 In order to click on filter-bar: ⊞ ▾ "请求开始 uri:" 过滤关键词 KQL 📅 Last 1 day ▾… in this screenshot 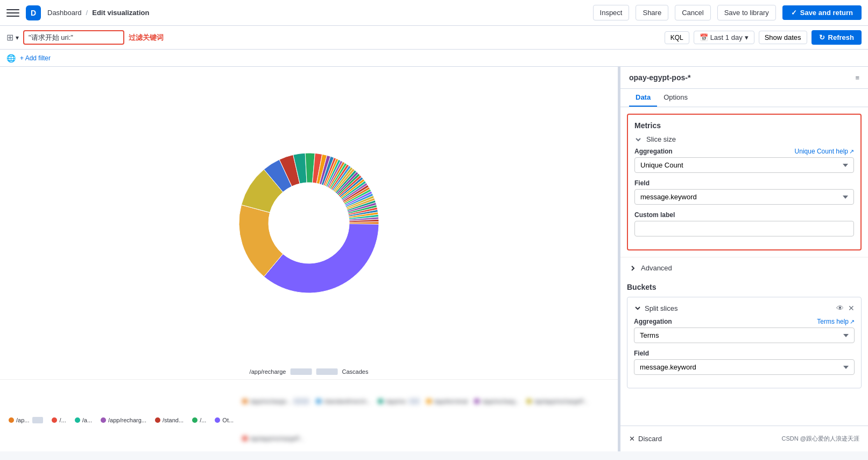, I will do `click(434, 38)`.